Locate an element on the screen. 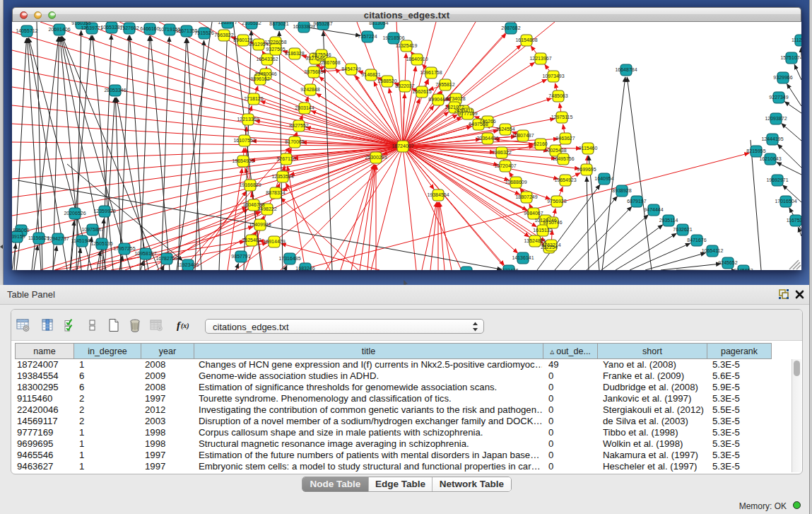 This screenshot has height=514, width=812. tab-edge-table: Edge Table is located at coordinates (400, 484).